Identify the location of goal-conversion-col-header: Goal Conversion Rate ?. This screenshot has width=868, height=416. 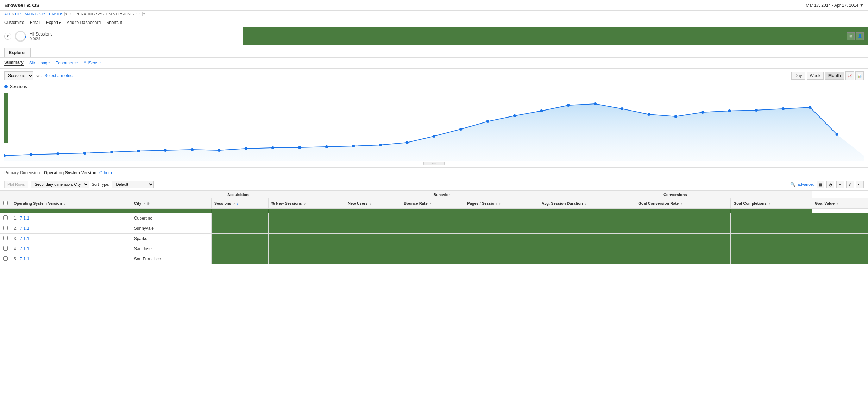
(683, 203).